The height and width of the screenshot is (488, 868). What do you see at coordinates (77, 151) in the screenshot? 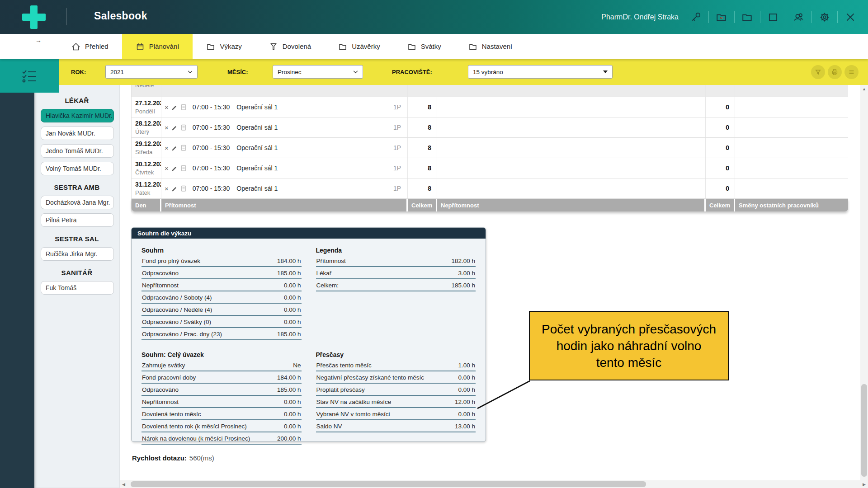
I see `sidebar-item-staff: Jedno Tomáš MUDr.` at bounding box center [77, 151].